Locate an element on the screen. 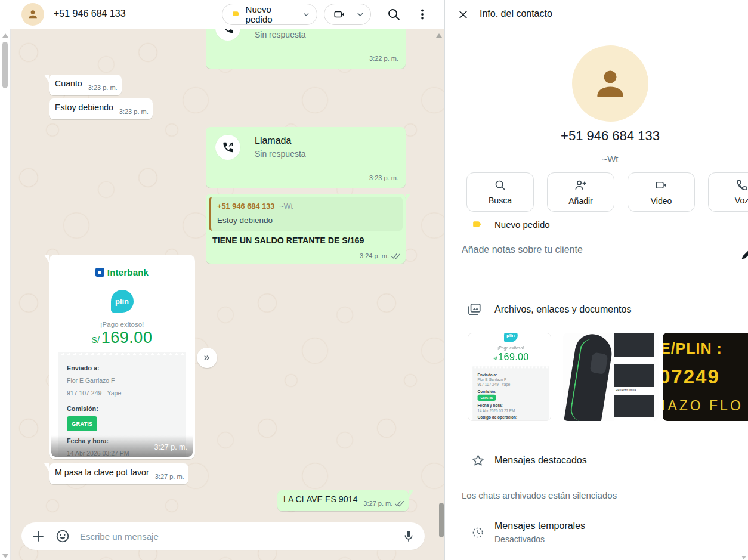 Image resolution: width=748 pixels, height=560 pixels. contact-phone: +51 946 684 133 is located at coordinates (610, 136).